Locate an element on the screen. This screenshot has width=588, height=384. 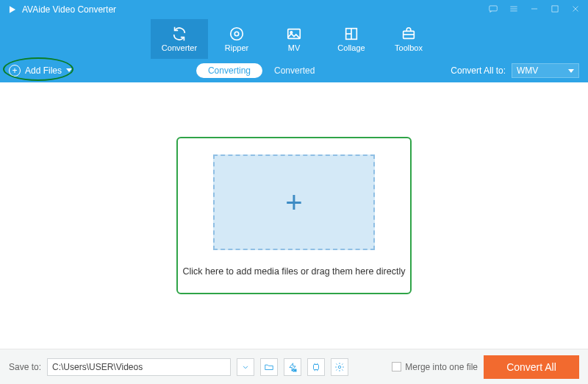
open-folder-button is located at coordinates (269, 367).